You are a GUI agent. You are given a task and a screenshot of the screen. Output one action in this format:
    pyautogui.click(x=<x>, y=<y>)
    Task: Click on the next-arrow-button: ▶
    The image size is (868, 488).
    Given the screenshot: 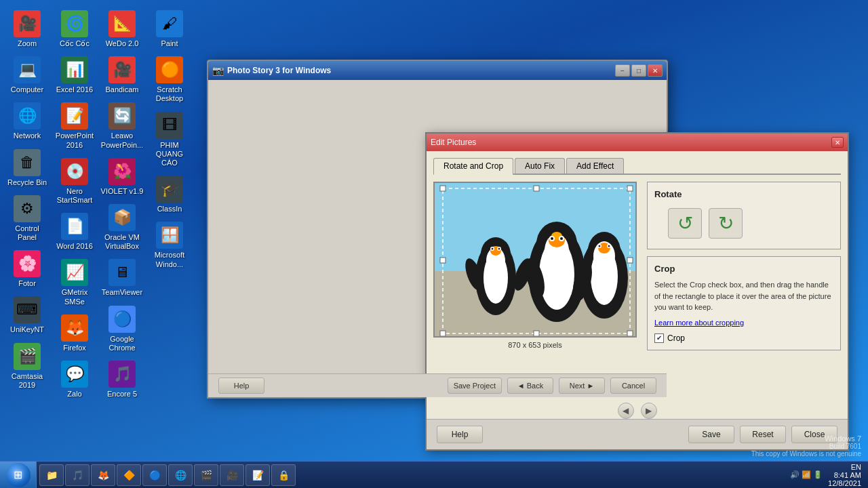 What is the action you would take?
    pyautogui.click(x=649, y=411)
    